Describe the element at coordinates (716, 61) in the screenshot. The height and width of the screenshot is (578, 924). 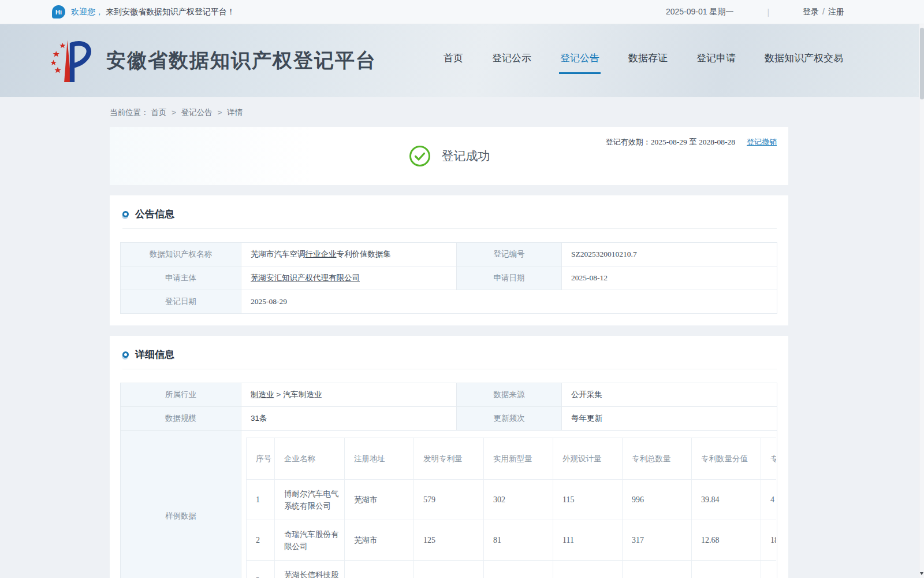
I see `nav-registration-apply: 登记申请` at that location.